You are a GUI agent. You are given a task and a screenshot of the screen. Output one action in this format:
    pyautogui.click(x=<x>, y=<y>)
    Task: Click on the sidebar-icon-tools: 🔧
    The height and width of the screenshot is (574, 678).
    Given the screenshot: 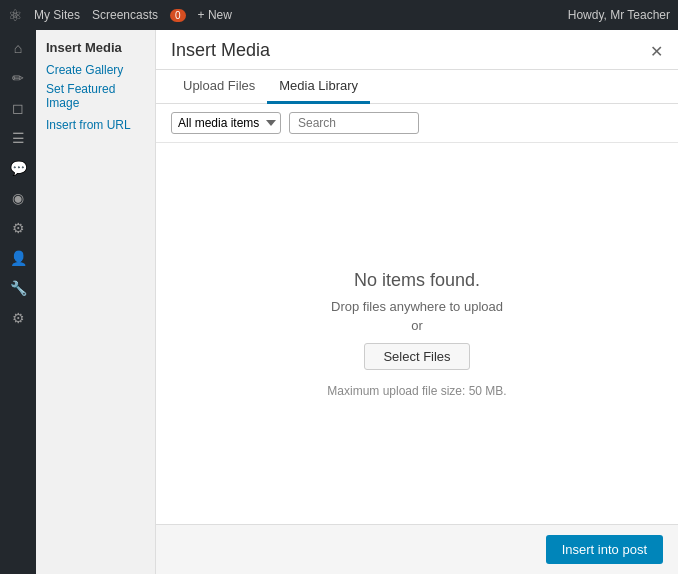 What is the action you would take?
    pyautogui.click(x=18, y=288)
    